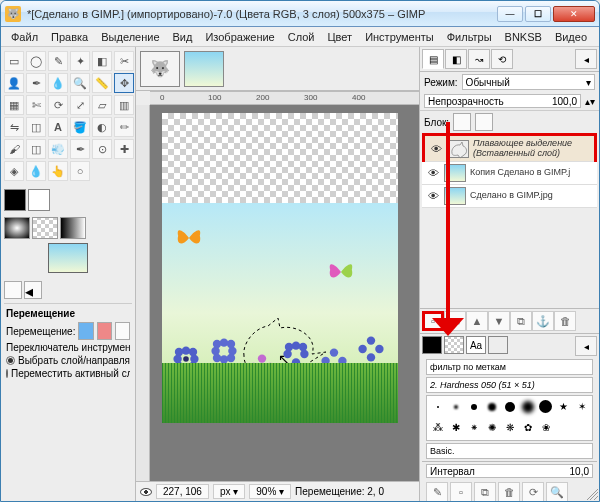 The height and width of the screenshot is (502, 600). Describe the element at coordinates (124, 61) in the screenshot. I see `tool-scissors: ✂` at that location.